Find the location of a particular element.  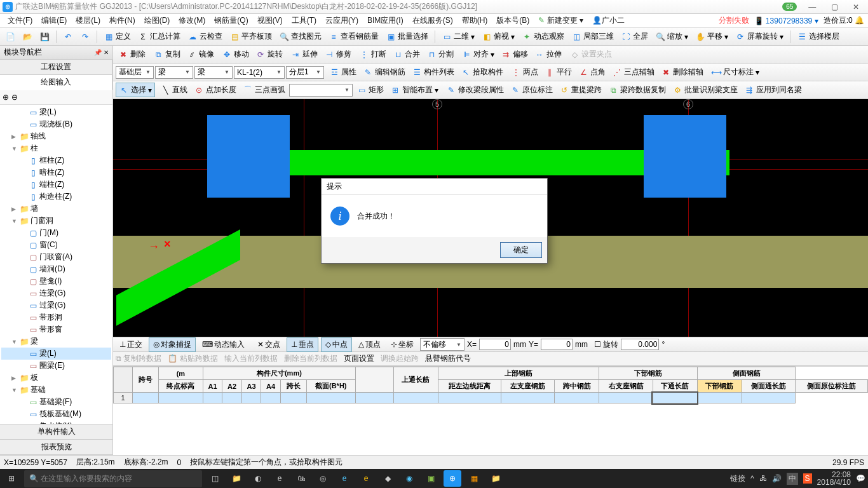

mirror-button: ⫽镜像 is located at coordinates (201, 55).